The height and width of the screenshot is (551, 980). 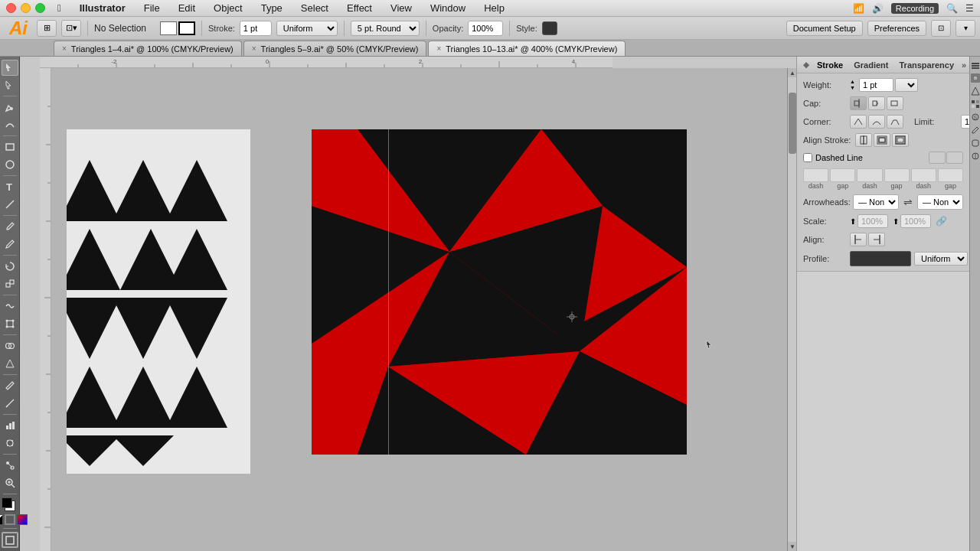 What do you see at coordinates (792, 123) in the screenshot?
I see `scroll-thumb` at bounding box center [792, 123].